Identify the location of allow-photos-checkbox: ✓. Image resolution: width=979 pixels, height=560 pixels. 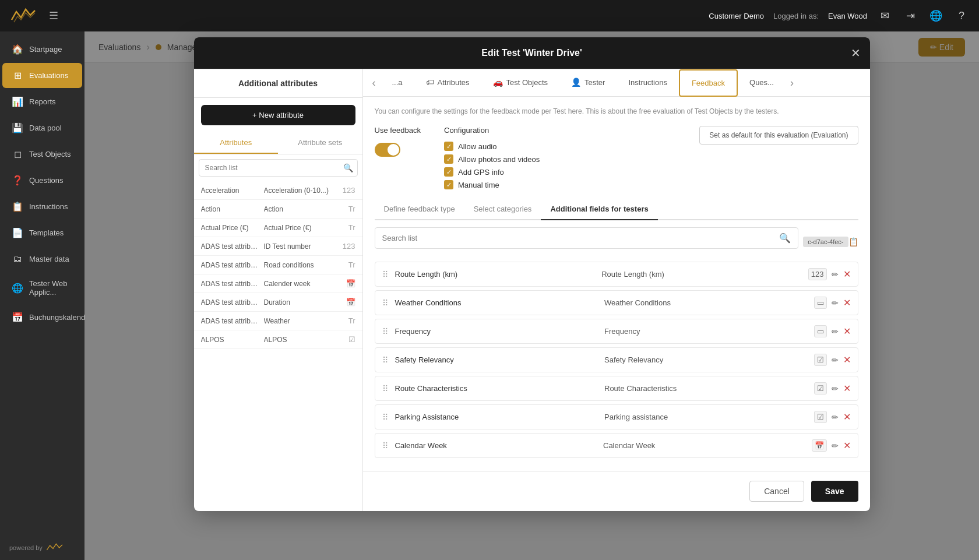
(449, 159).